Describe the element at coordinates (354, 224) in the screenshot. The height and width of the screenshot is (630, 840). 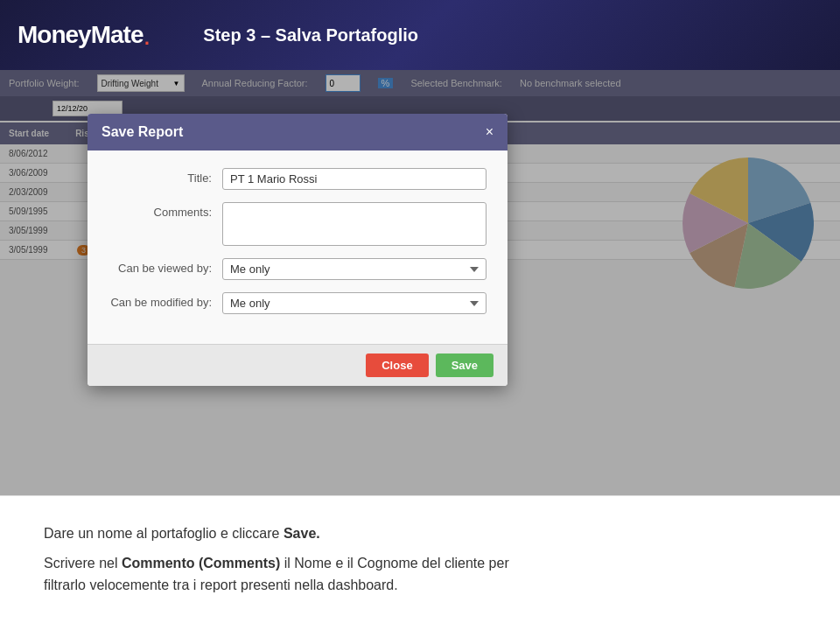
I see `comments-textarea` at that location.